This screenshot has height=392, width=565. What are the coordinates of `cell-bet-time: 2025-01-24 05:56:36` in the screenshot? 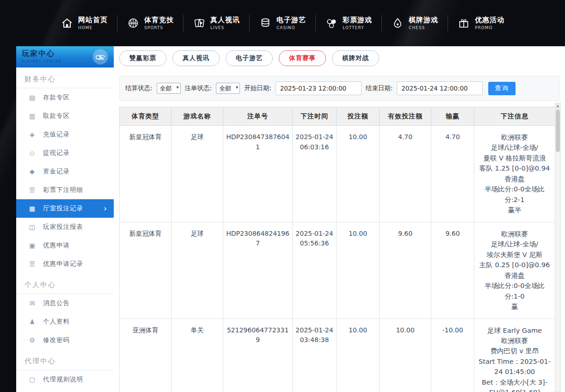 It's located at (314, 270).